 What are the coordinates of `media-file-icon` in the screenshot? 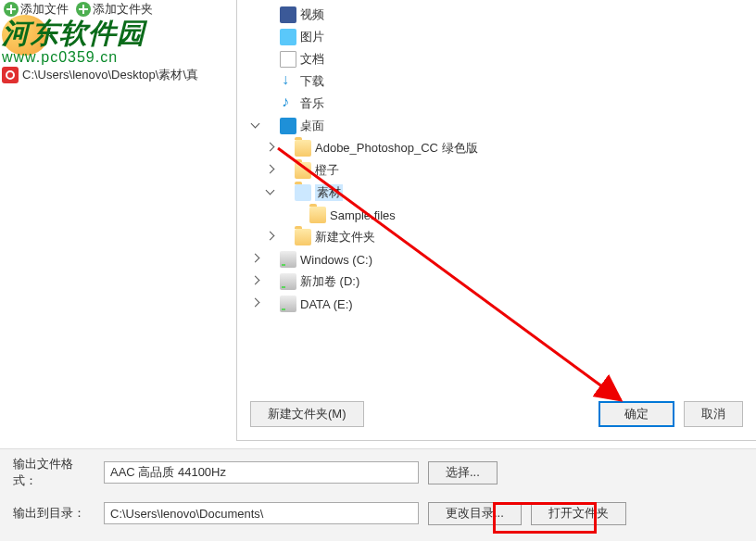 It's located at (10, 75).